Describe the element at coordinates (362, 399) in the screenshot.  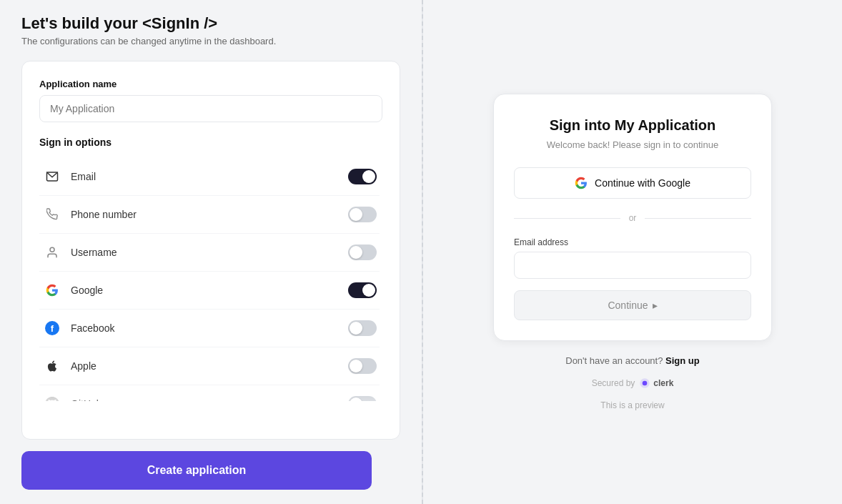
I see `toggle-github` at that location.